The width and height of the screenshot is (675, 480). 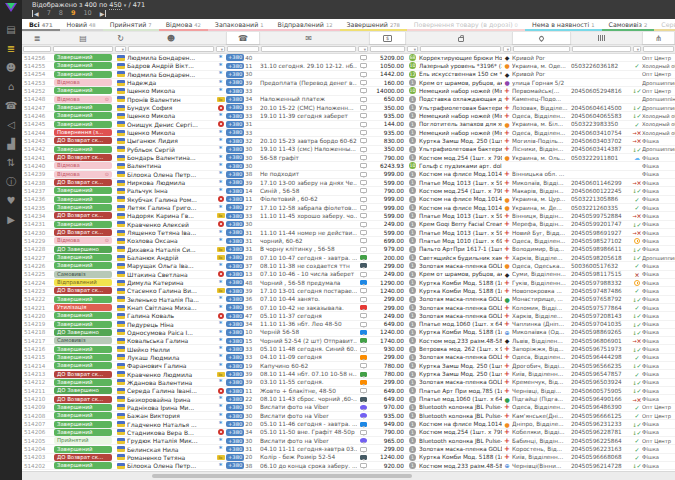 What do you see at coordinates (36, 14) in the screenshot?
I see `first-page-button: ◀` at bounding box center [36, 14].